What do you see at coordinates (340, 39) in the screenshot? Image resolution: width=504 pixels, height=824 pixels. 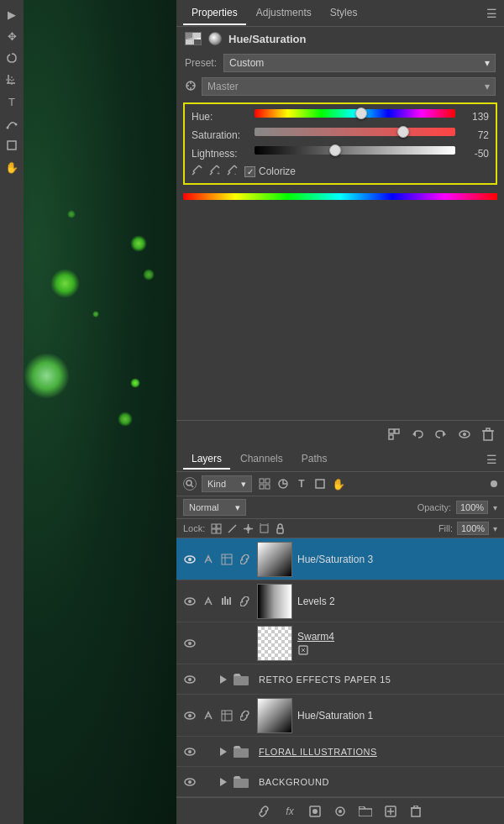 I see `hue-saturation-header: Hue/Saturation` at bounding box center [340, 39].